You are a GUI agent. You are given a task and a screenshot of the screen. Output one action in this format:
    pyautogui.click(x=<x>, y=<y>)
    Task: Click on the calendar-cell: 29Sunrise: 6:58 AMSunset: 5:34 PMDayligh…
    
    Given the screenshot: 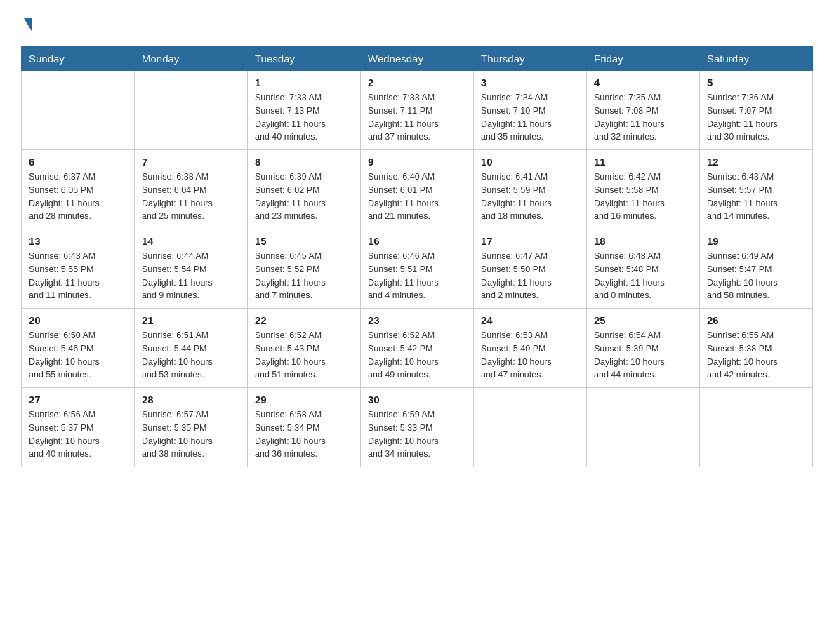 What is the action you would take?
    pyautogui.click(x=305, y=428)
    